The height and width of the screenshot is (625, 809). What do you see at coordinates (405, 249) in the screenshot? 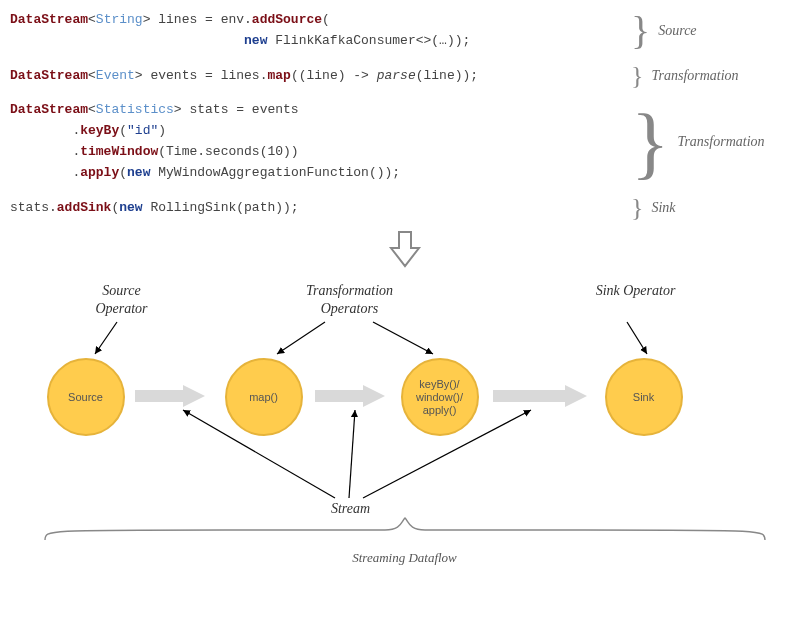
I see `down-arrow-icon` at bounding box center [405, 249].